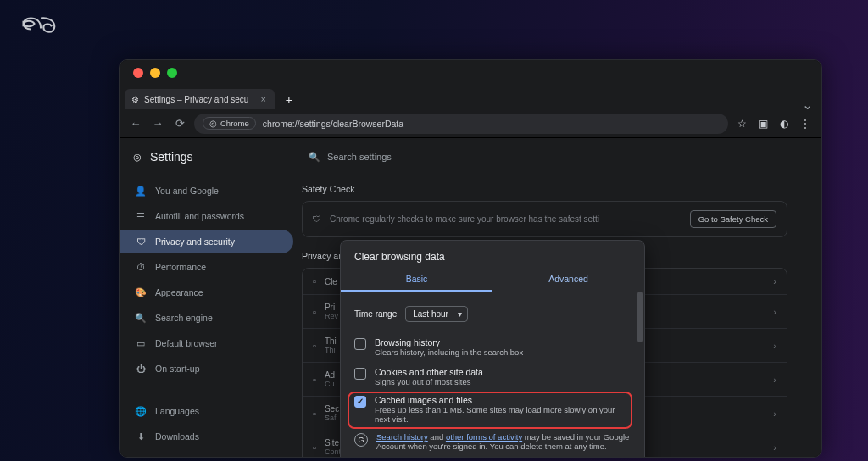 This screenshot has height=461, width=868. Describe the element at coordinates (417, 280) in the screenshot. I see `tab-basic: Basic` at that location.